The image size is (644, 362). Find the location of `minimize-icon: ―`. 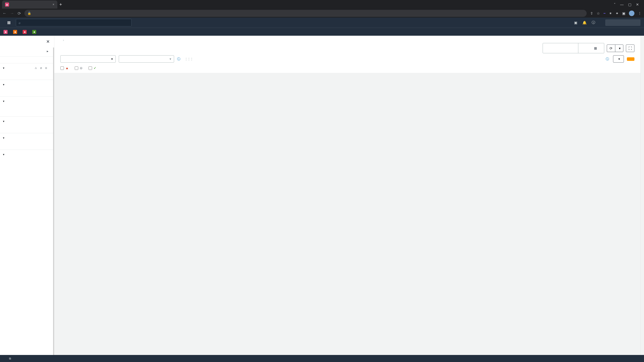

minimize-icon: ― is located at coordinates (622, 5).